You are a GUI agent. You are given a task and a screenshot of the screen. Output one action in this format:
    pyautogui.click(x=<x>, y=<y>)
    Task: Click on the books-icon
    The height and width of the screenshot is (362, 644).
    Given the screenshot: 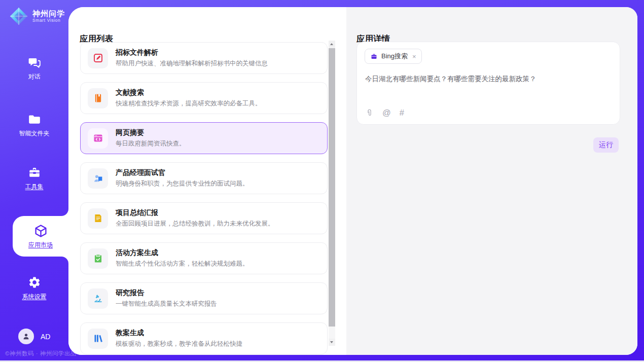 What is the action you would take?
    pyautogui.click(x=98, y=339)
    